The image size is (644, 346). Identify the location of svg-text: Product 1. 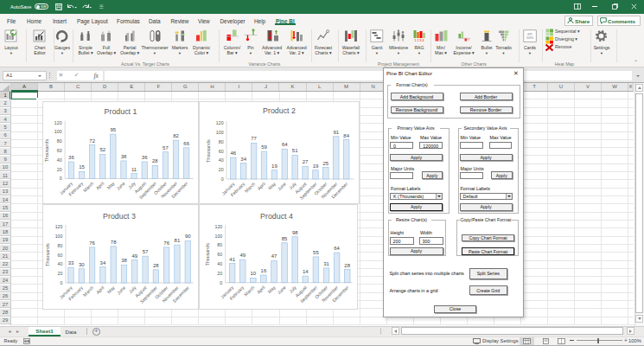
(121, 112).